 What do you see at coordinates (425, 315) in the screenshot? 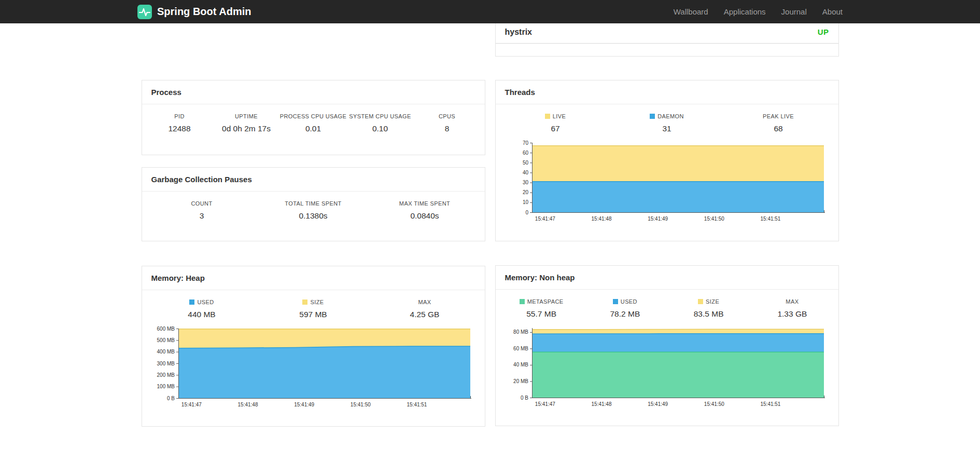
I see `legend-value: 4.25 GB` at bounding box center [425, 315].